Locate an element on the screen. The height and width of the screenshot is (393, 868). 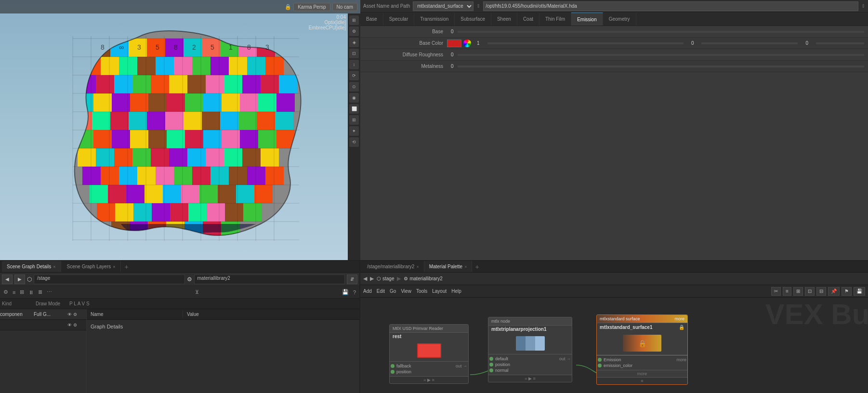
node1-out-label: out → is located at coordinates (461, 366).